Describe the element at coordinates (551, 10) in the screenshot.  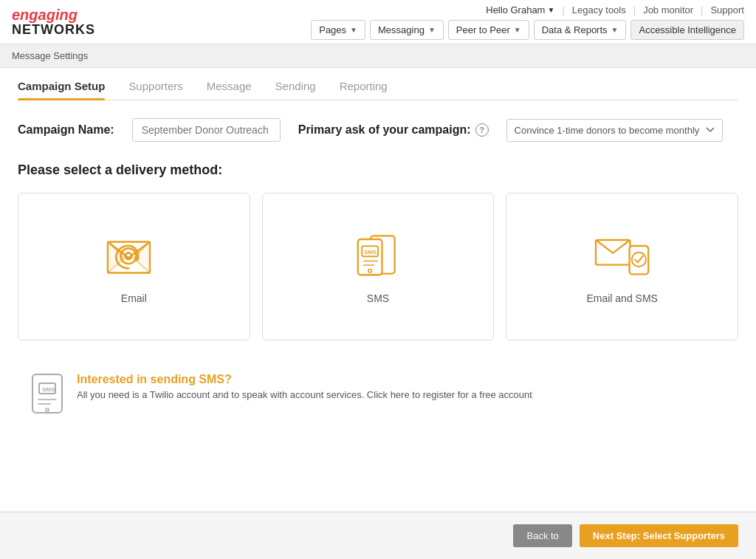
I see `user-caret-icon: ▼` at that location.